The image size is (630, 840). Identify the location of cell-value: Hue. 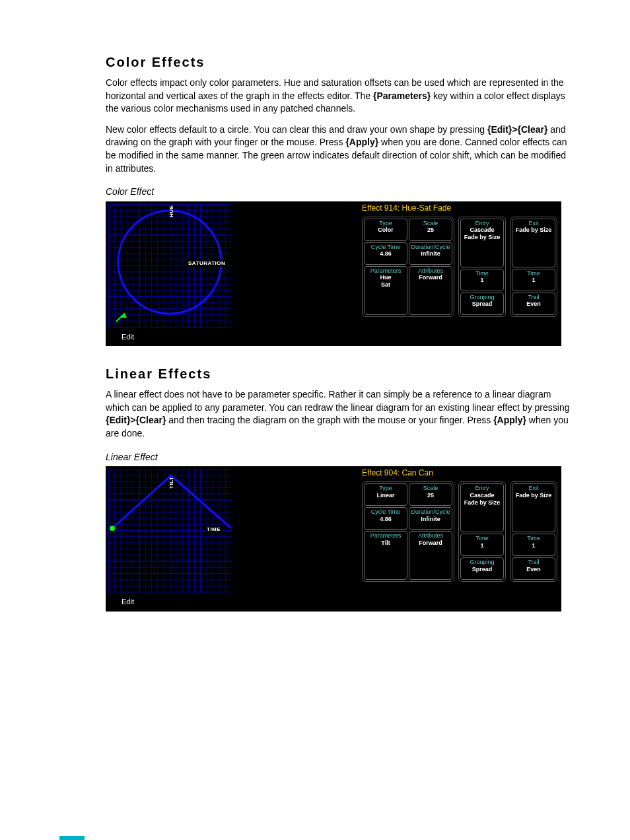
(386, 277).